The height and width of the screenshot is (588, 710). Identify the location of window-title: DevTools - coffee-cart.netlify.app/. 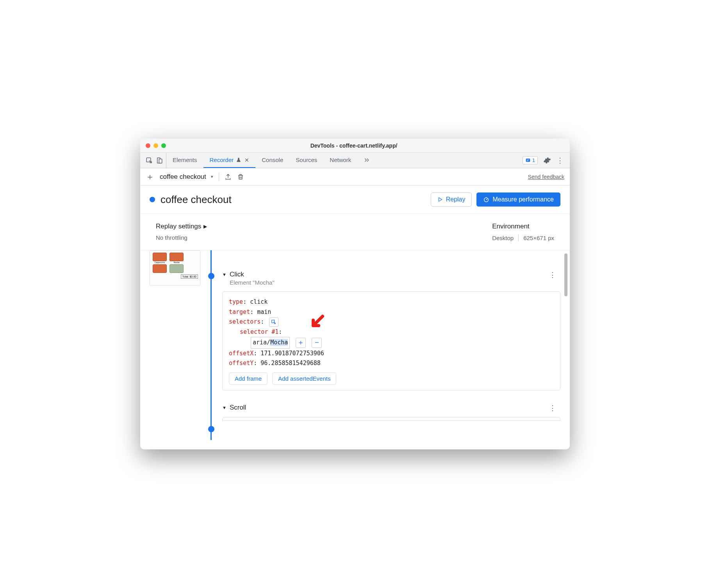
(354, 146).